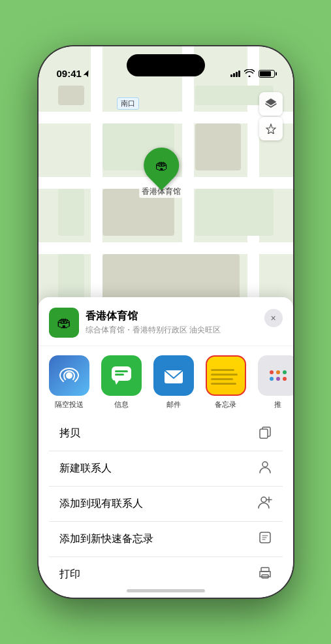 This screenshot has width=331, height=644. What do you see at coordinates (161, 165) in the screenshot?
I see `marker-pin: 🏟` at bounding box center [161, 165].